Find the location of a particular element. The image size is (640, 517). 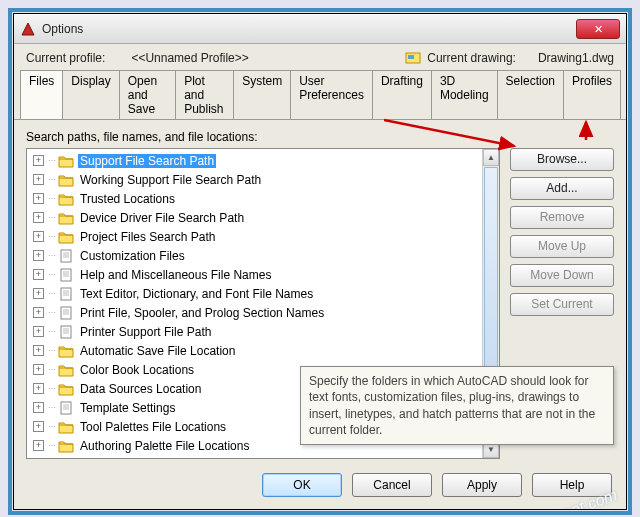

titlebar: Options ✕ is located at coordinates (320, 29).